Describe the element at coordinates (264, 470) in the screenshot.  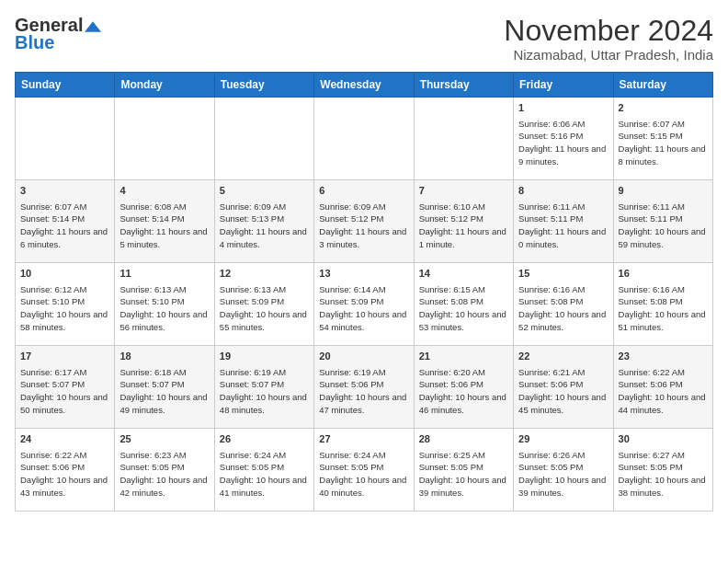
I see `calendar-cell: 26Sunrise: 6:24 AMSunset: 5:05 PMDayligh…` at that location.